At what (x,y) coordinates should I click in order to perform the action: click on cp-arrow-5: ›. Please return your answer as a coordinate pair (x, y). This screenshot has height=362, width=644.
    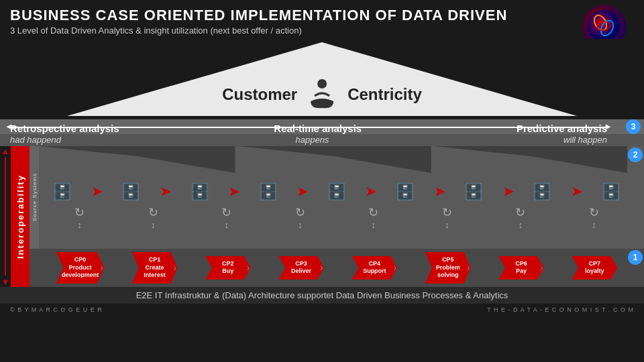
    Looking at the image, I should click on (468, 267).